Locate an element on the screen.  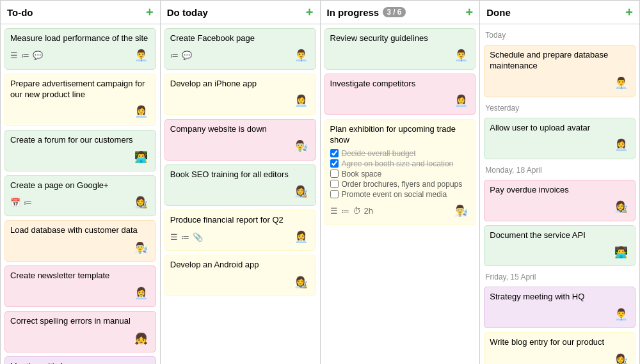
avatar: 👨‍💻 is located at coordinates (621, 252).